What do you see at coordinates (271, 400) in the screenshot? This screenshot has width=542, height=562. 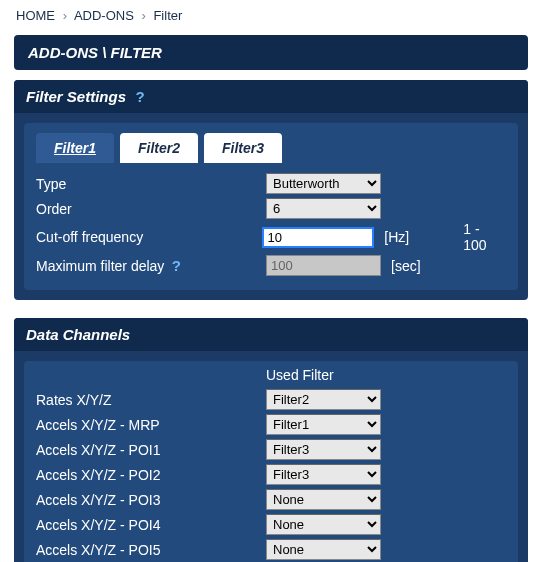 I see `channel-row: Rates X/Y/ZNoneFilter1Filter2Filter3` at bounding box center [271, 400].